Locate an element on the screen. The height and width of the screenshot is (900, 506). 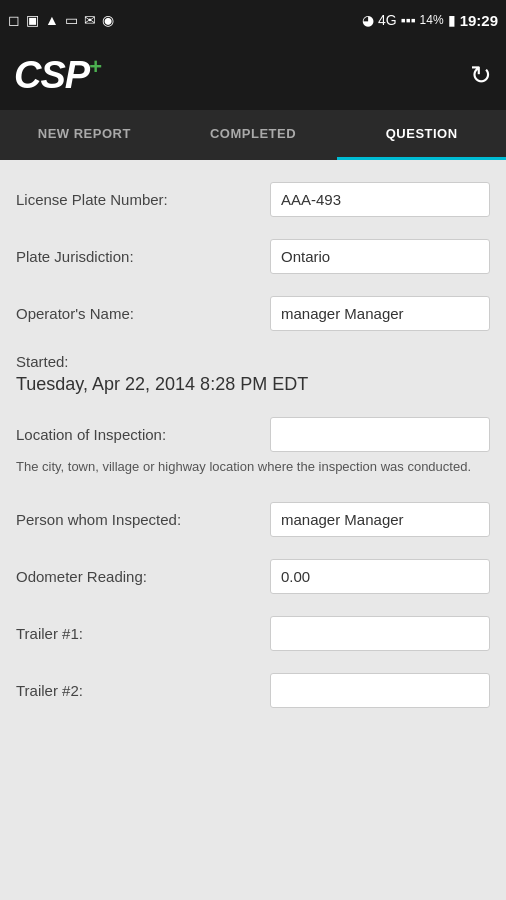
location-hint: The city, town, village or highway locat… is located at coordinates (253, 470).